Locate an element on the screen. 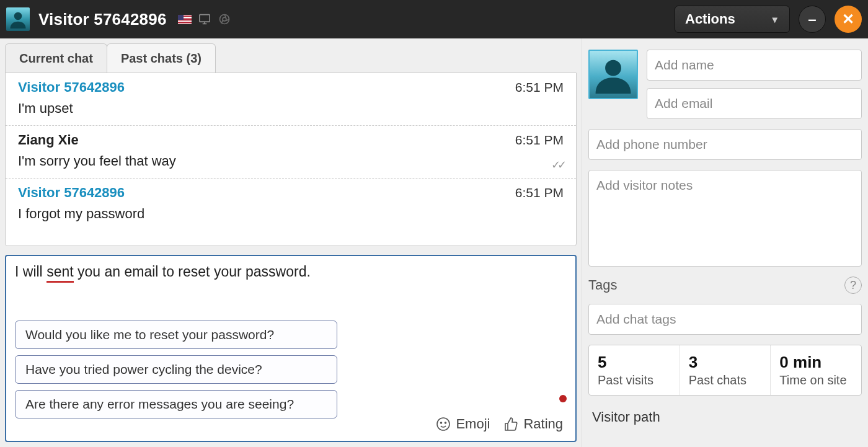 This screenshot has height=447, width=868. minimize-button: – is located at coordinates (812, 19).